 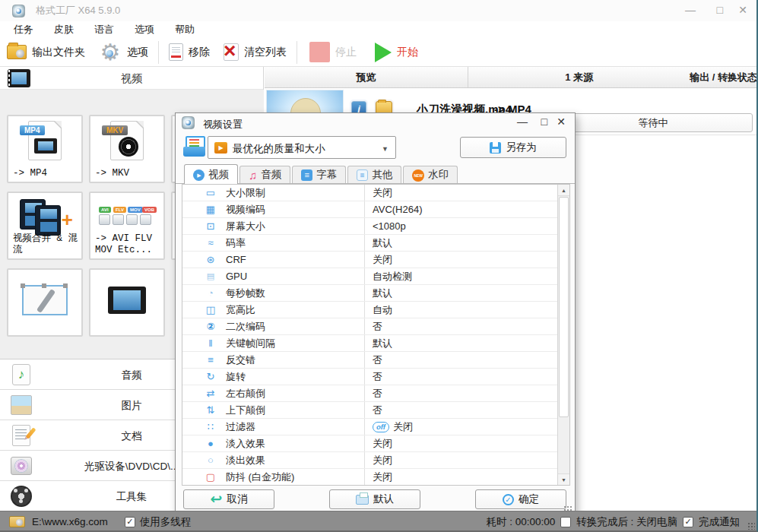 What do you see at coordinates (211, 243) in the screenshot?
I see `setting-icon: ≈` at bounding box center [211, 243].